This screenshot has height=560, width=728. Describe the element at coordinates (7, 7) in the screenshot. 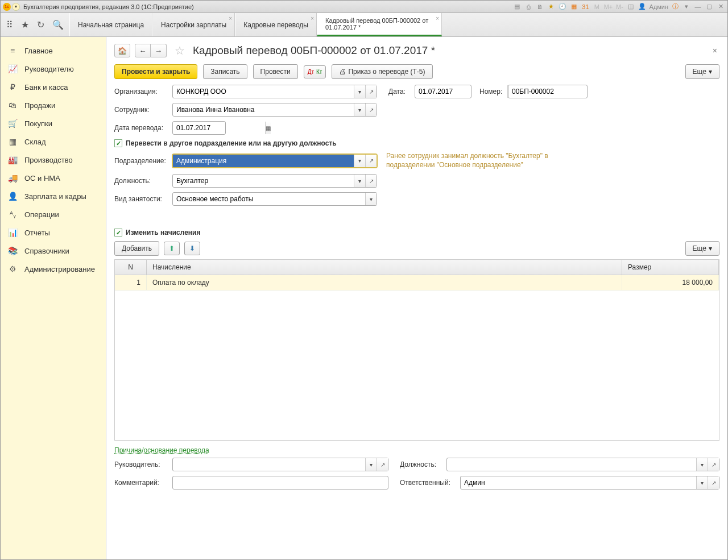

I see `app-logo-icon: 1c` at that location.